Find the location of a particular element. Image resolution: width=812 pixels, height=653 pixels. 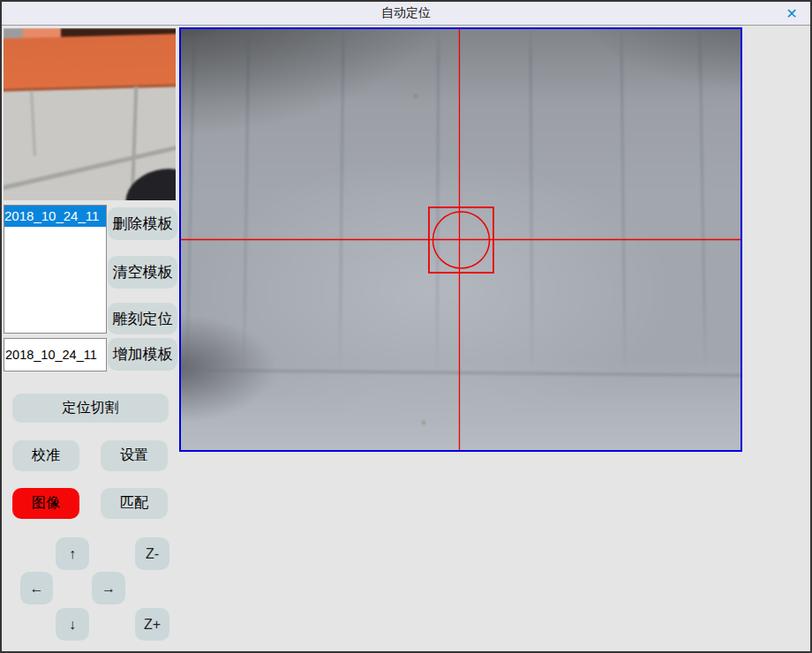

titlebar: 自动定位 ✕ is located at coordinates (406, 14).